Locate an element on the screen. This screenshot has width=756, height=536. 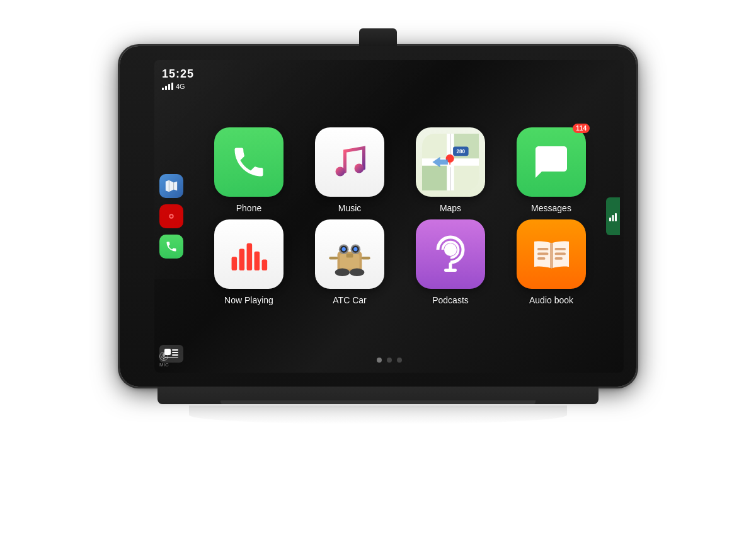
clock-display: 15:25 is located at coordinates (178, 74).